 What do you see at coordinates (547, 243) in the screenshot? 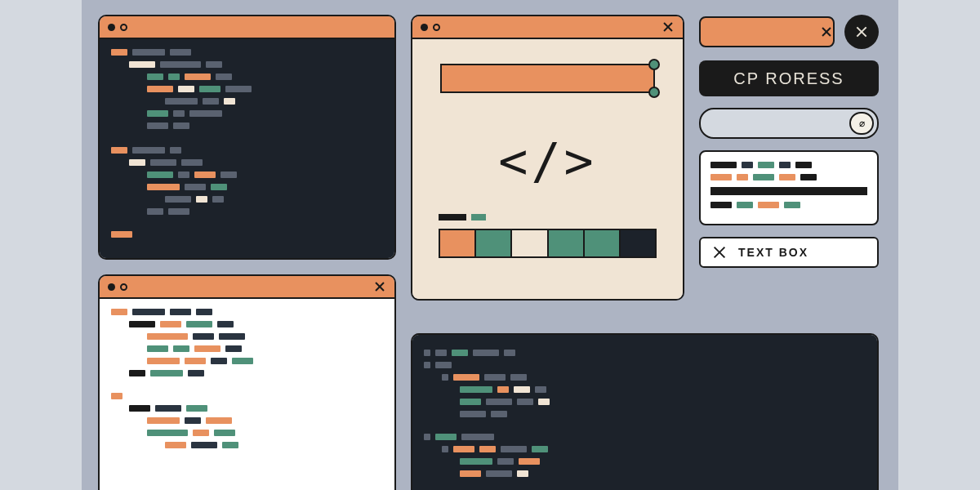
I see `color-palette` at bounding box center [547, 243].